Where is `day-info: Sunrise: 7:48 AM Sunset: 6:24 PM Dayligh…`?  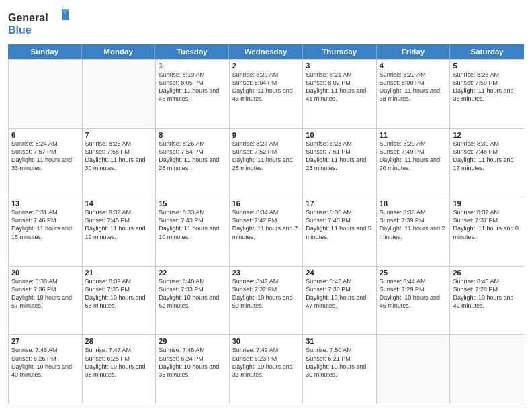 day-info: Sunrise: 7:48 AM Sunset: 6:24 PM Dayligh… is located at coordinates (192, 363).